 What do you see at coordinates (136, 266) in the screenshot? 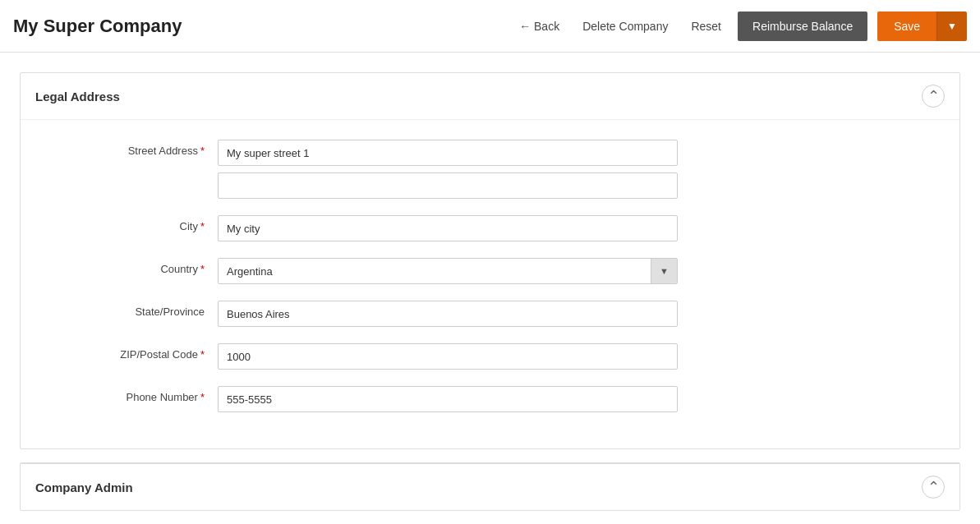
I see `country-label: Country*` at bounding box center [136, 266].